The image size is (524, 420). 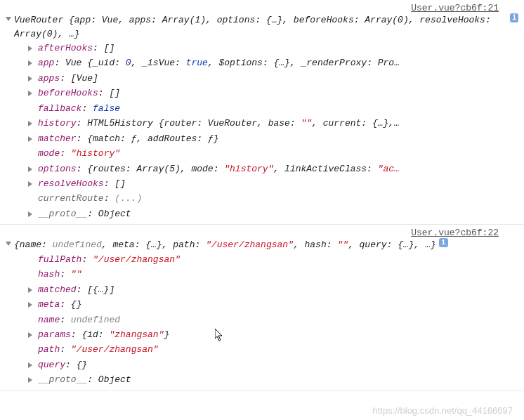 What do you see at coordinates (389, 169) in the screenshot?
I see `property-value-part: "ac…` at bounding box center [389, 169].